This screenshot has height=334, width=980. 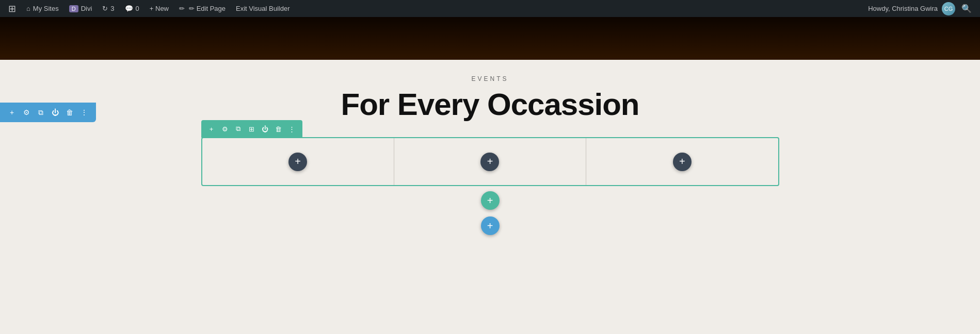 What do you see at coordinates (279, 129) in the screenshot?
I see `row-delete-button: 🗑` at bounding box center [279, 129].